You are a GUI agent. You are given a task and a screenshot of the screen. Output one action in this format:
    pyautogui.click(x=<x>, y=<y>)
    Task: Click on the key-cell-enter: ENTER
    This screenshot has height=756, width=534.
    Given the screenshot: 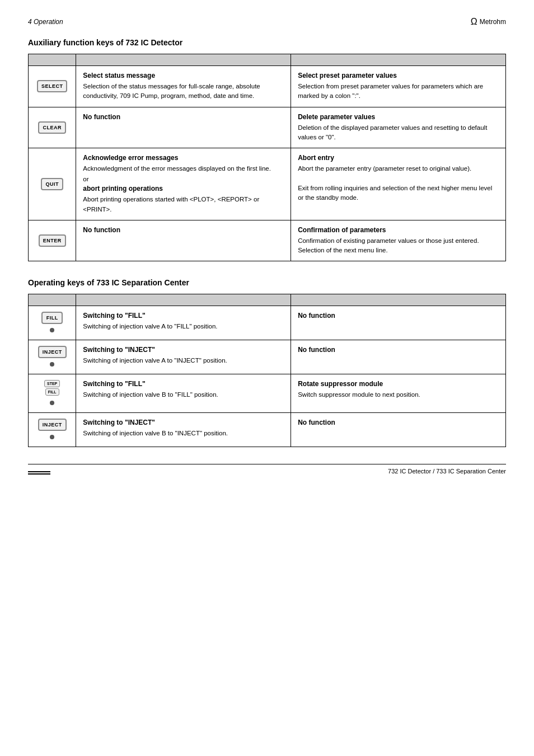 What is the action you would take?
    pyautogui.click(x=53, y=241)
    